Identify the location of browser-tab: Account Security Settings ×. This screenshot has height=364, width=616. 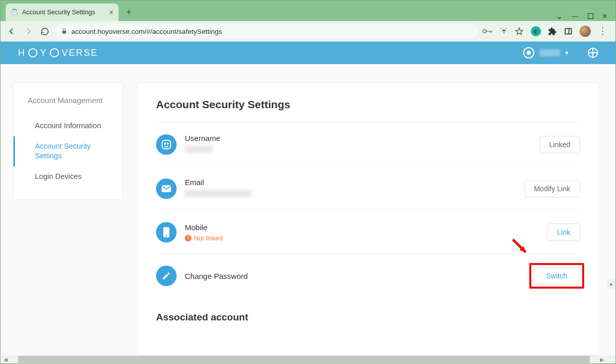
(62, 12).